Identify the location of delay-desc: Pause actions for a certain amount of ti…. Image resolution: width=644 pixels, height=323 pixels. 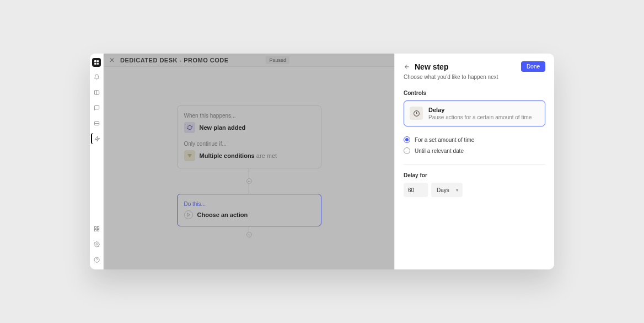
(480, 117).